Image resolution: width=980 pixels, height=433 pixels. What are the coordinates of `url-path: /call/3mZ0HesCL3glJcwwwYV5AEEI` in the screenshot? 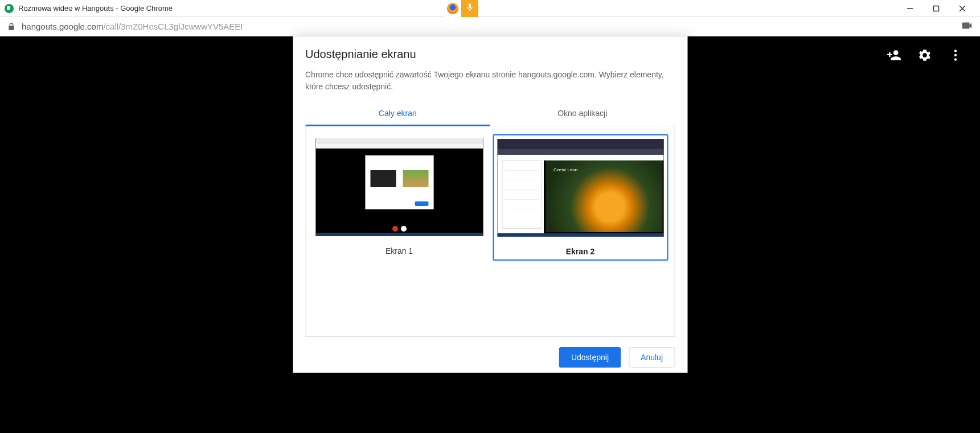 It's located at (173, 26).